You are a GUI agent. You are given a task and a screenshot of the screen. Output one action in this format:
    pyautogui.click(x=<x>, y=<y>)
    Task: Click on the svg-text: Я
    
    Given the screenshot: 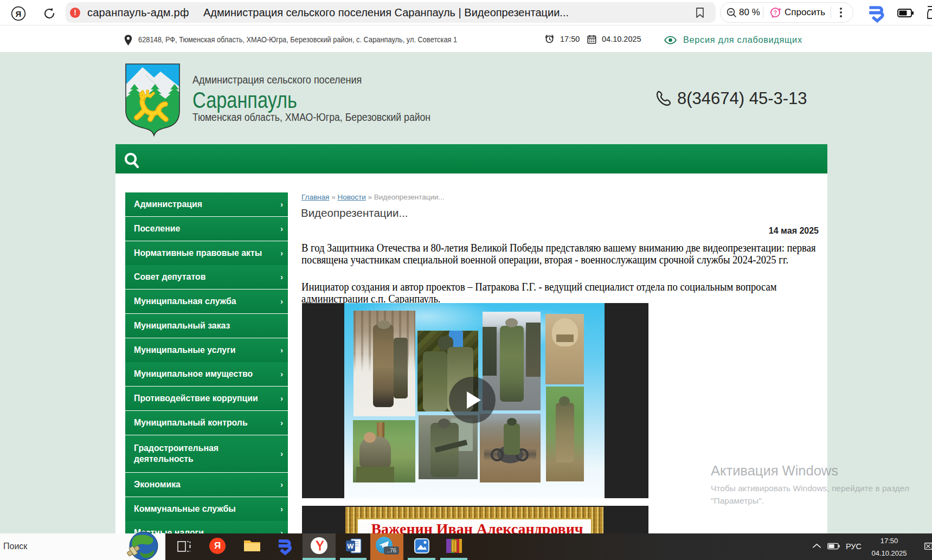 What is the action you would take?
    pyautogui.click(x=18, y=14)
    